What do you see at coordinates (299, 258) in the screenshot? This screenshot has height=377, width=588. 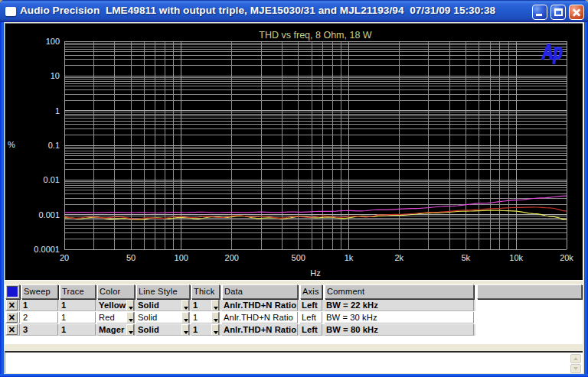 I see `svg-text: 500` at bounding box center [299, 258].